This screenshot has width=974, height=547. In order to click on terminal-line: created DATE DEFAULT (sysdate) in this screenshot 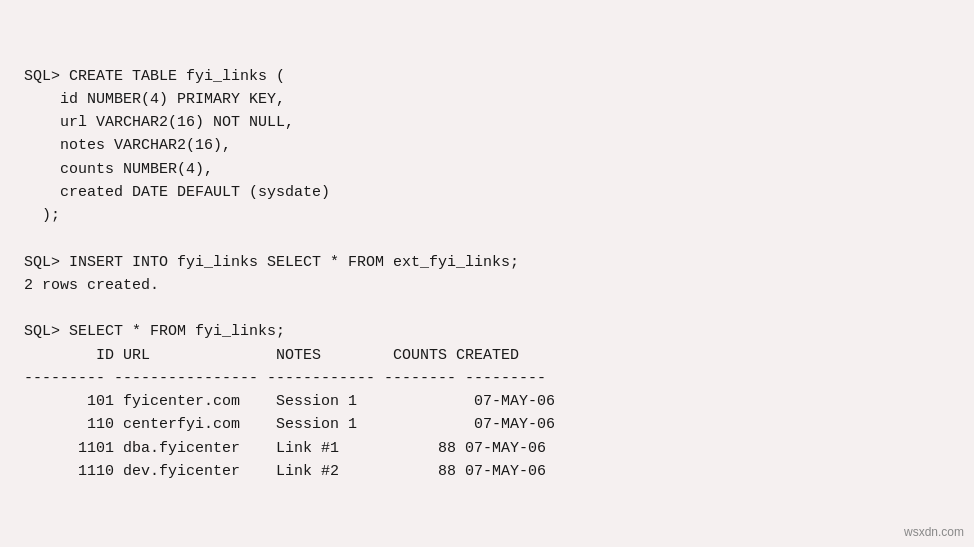, I will do `click(487, 192)`.